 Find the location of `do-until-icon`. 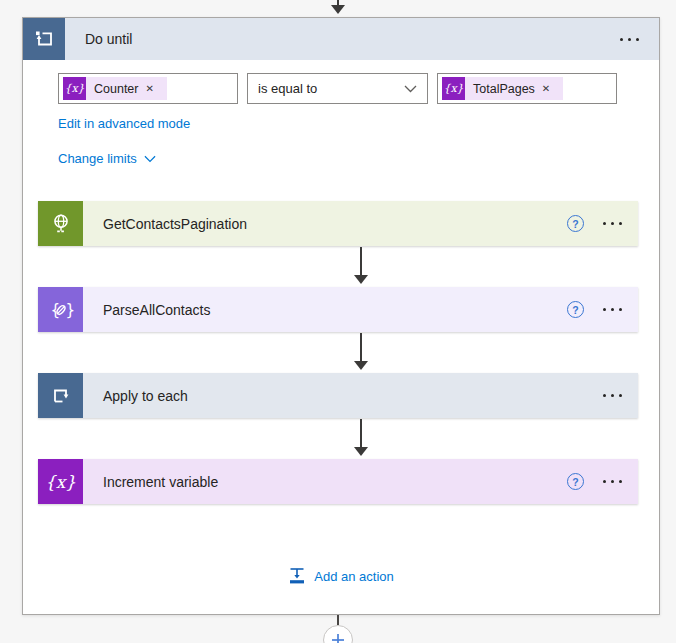

do-until-icon is located at coordinates (44, 39).